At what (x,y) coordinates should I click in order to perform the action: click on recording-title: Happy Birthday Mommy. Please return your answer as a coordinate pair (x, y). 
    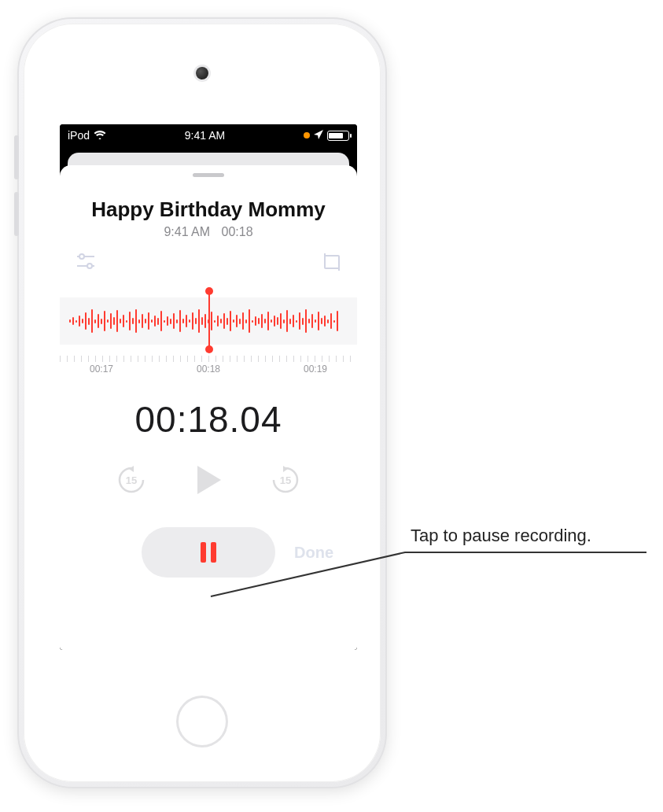
    Looking at the image, I should click on (208, 209).